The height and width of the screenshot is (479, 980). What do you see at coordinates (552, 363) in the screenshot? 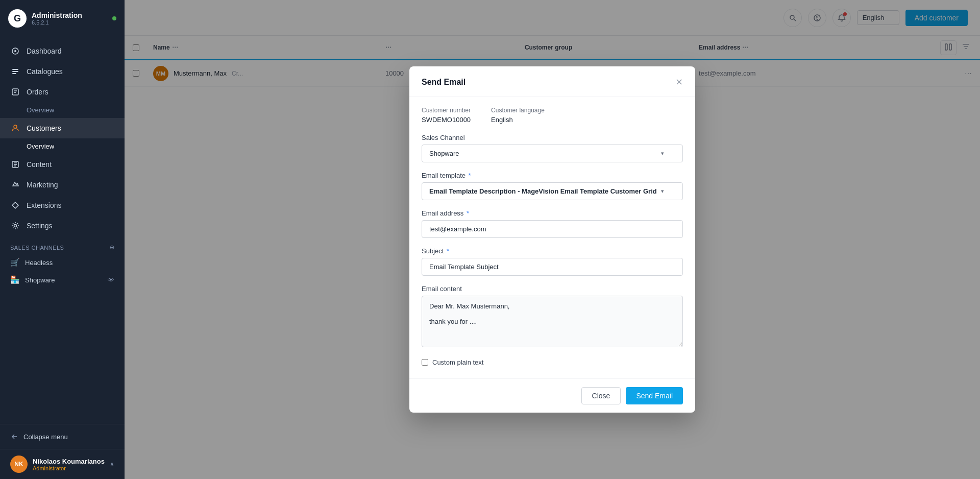
I see `custom-plain-text-row: Custom plain text` at bounding box center [552, 363].